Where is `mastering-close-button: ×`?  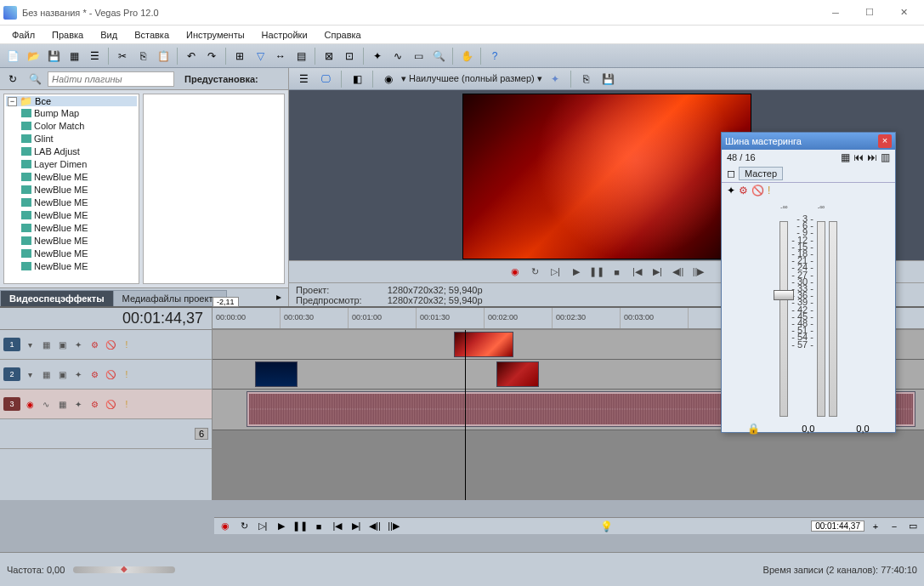
mastering-close-button: × is located at coordinates (885, 141).